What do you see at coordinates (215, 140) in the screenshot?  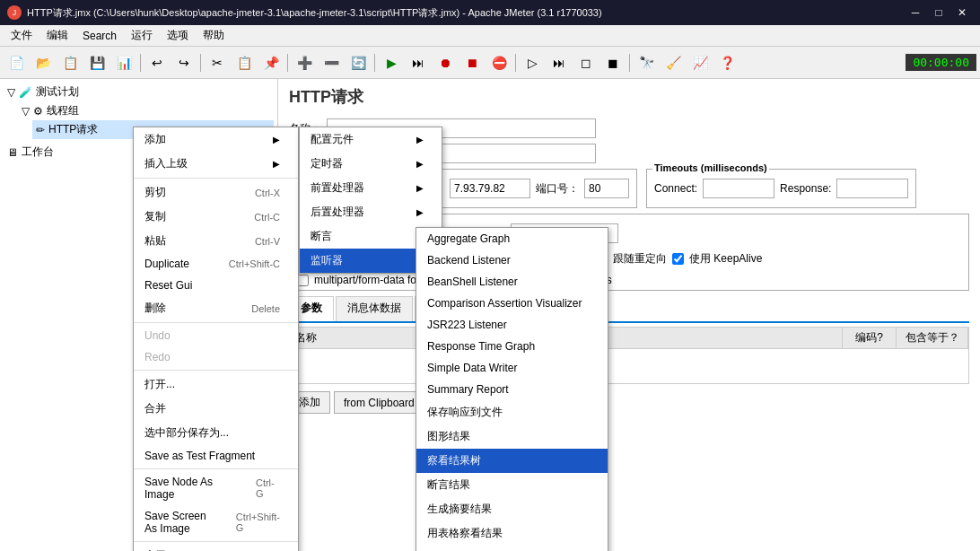 I see `ctx-add: 添加 ▶` at bounding box center [215, 140].